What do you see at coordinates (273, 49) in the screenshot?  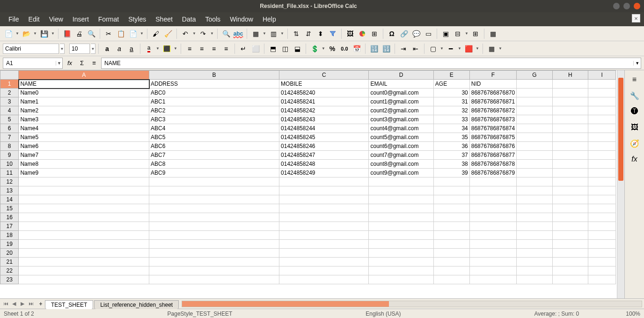 I see `valign-top-icon: ⬒` at bounding box center [273, 49].